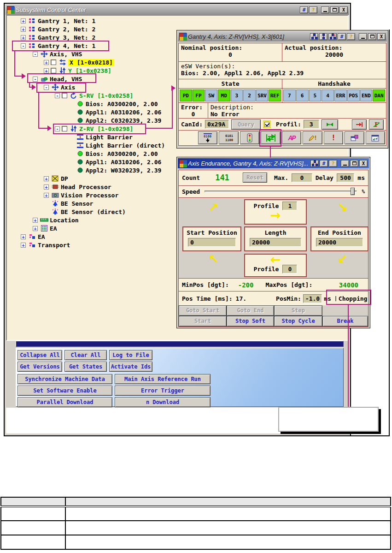 This screenshot has width=392, height=553. I want to click on network2-icon, so click(323, 37).